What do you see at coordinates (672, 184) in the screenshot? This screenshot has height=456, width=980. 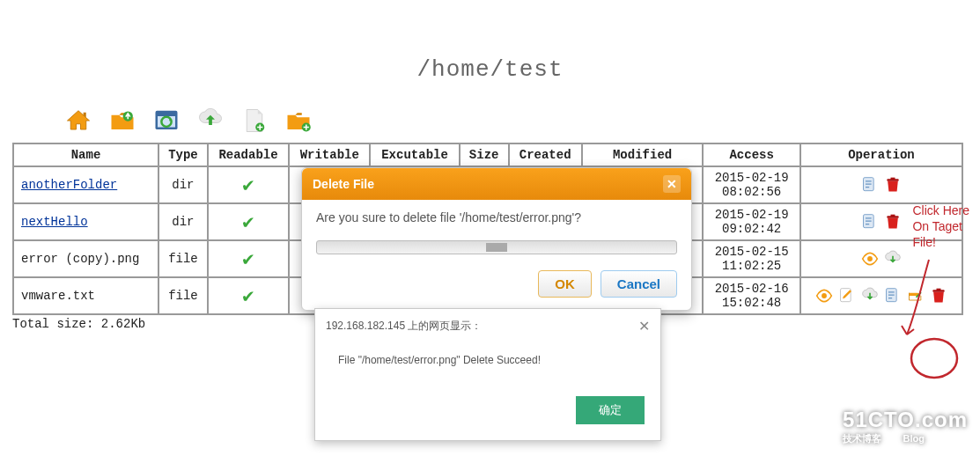 I see `close-icon: ✕` at bounding box center [672, 184].